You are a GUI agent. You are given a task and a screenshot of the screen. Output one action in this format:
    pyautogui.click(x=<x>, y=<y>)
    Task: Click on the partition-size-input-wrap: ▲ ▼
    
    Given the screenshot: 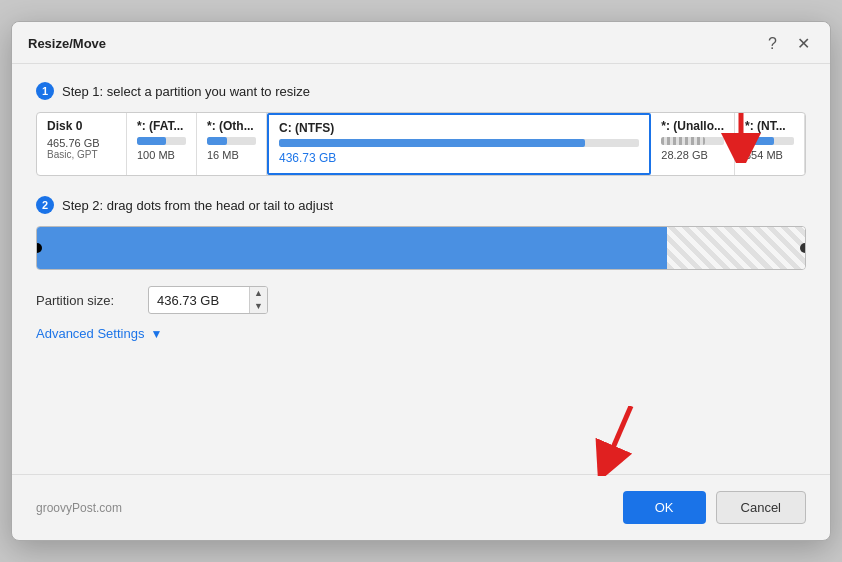 What is the action you would take?
    pyautogui.click(x=208, y=300)
    